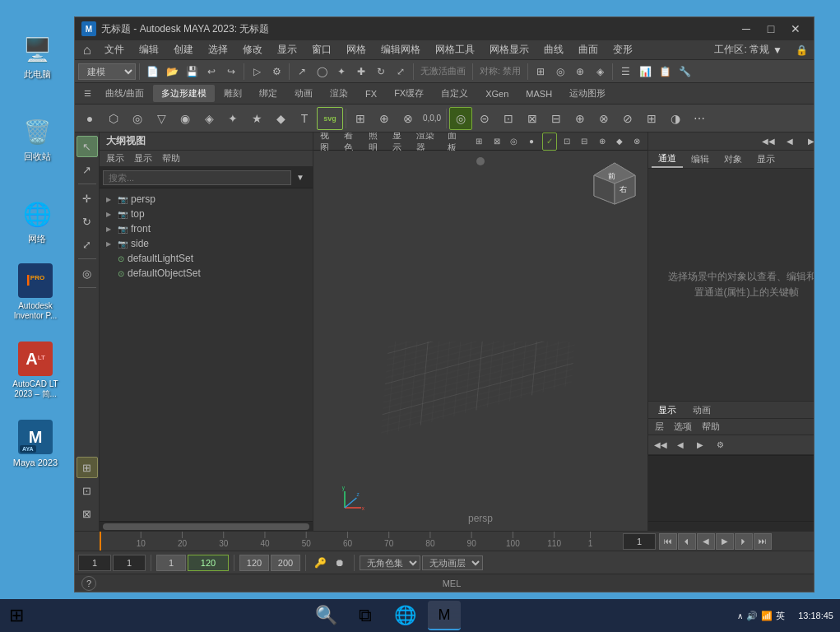 The height and width of the screenshot is (632, 840). Describe the element at coordinates (171, 158) in the screenshot. I see `outliner-menu-help: 帮助` at that location.